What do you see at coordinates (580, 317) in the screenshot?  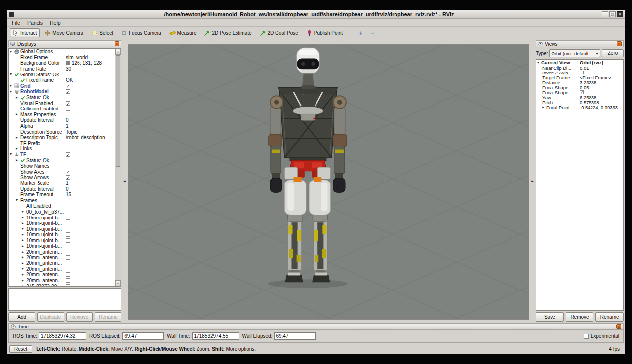 I see `views-remove-button: Remove` at bounding box center [580, 317].